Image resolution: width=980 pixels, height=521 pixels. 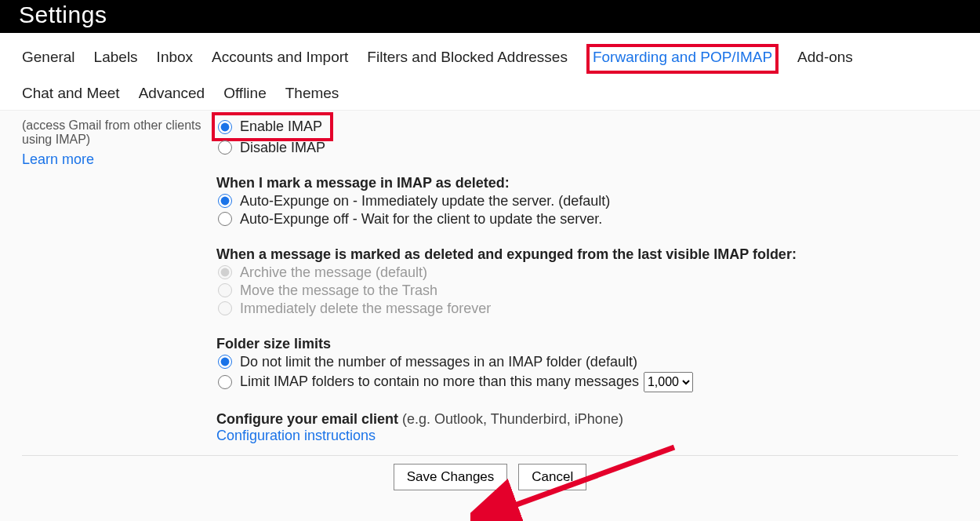 What do you see at coordinates (71, 95) in the screenshot?
I see `tab-chat-and-meet: Chat and Meet` at bounding box center [71, 95].